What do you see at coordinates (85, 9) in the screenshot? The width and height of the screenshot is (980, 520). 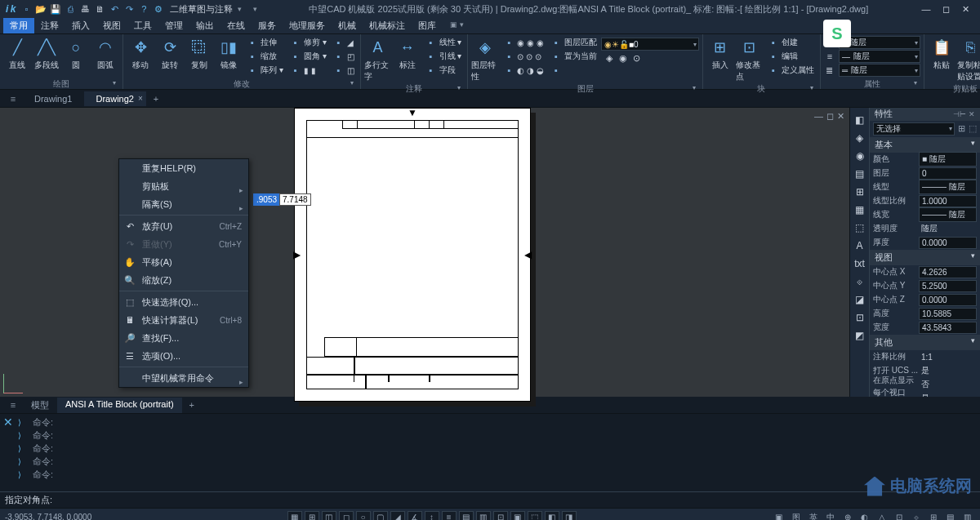 I see `plot-icon: 🖶` at bounding box center [85, 9].